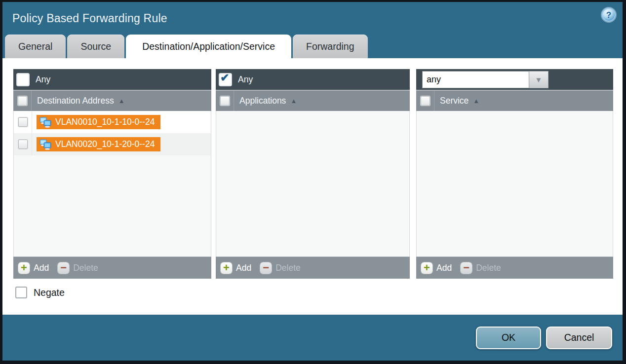  Describe the element at coordinates (313, 267) in the screenshot. I see `applications-toolbar: + Add − Delete` at that location.